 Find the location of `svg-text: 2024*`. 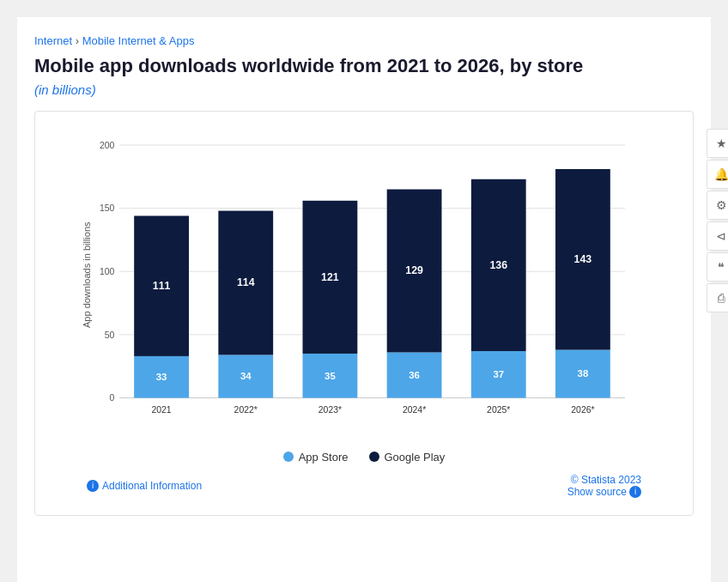

svg-text: 2024* is located at coordinates (414, 409).